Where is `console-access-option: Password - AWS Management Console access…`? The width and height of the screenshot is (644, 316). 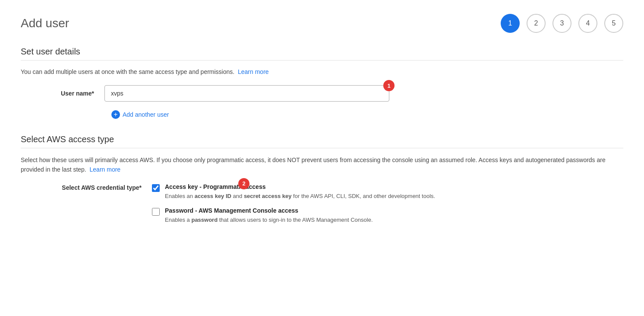 console-access-option: Password - AWS Management Console access… is located at coordinates (294, 216).